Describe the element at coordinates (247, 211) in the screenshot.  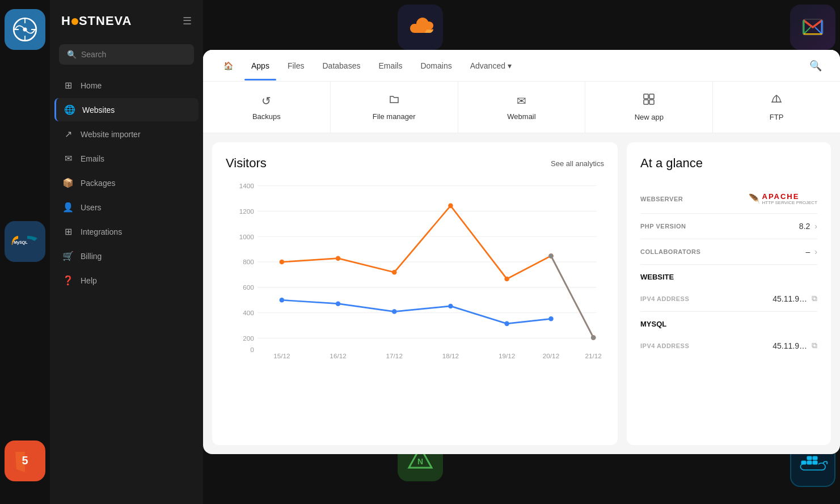
I see `svg-text: 1200` at that location.